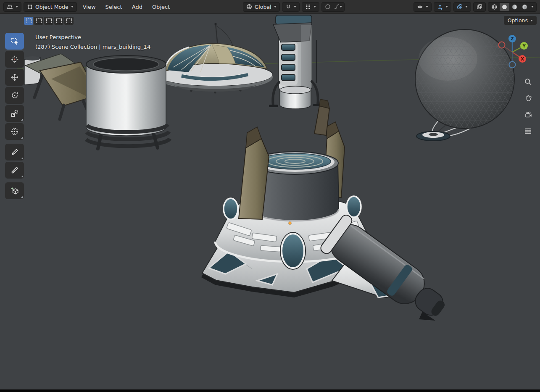 This screenshot has height=392, width=540. What do you see at coordinates (504, 7) in the screenshot?
I see `shading-solid-icon` at bounding box center [504, 7].